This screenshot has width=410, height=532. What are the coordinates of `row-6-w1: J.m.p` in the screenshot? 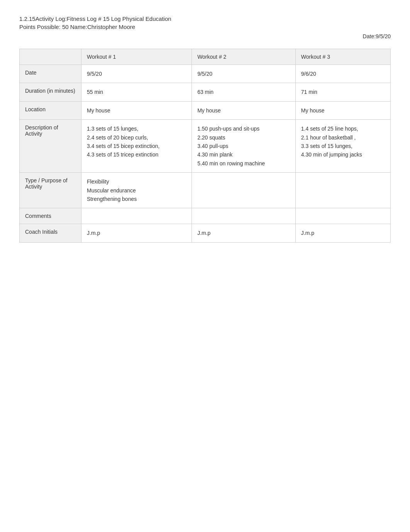 It's located at (137, 233).